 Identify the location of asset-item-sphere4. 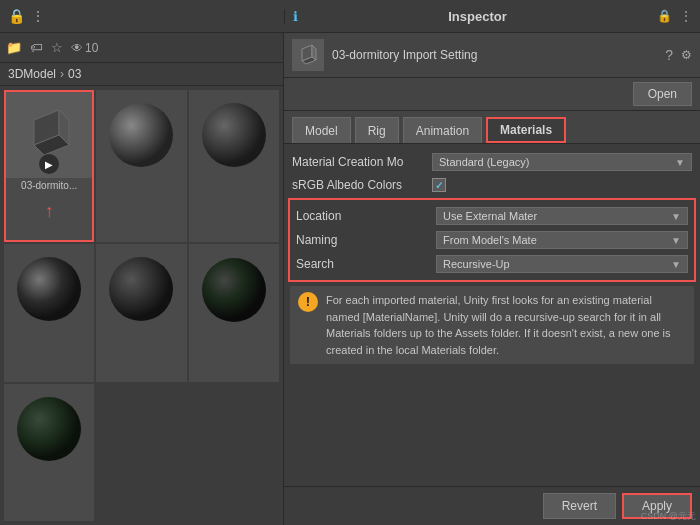
(141, 312).